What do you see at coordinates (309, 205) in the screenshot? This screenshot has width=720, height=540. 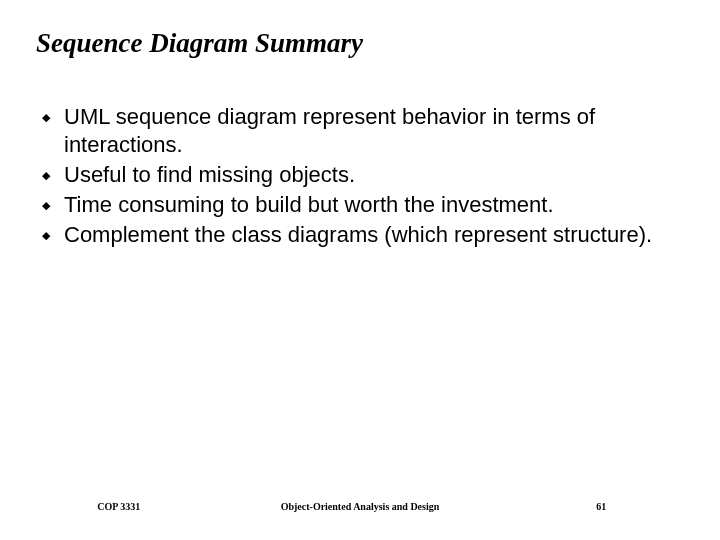 I see `bullet-text: Time consuming to build but worth the in…` at bounding box center [309, 205].